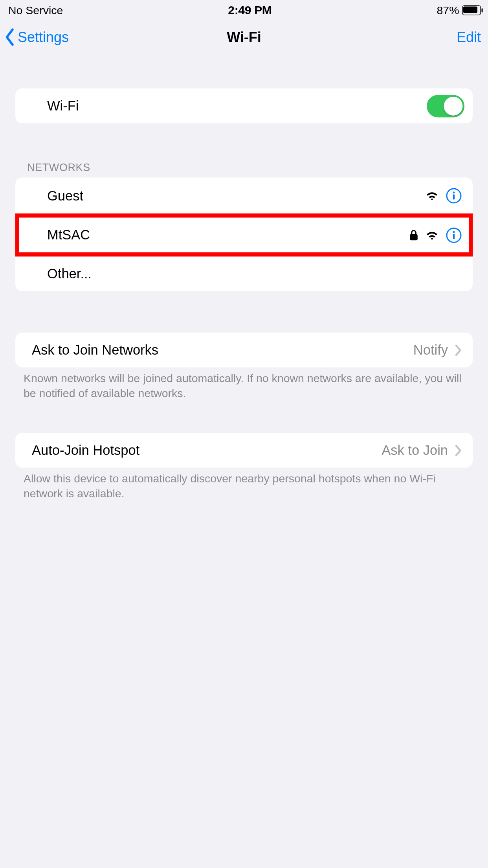 This screenshot has height=868, width=488. What do you see at coordinates (237, 106) in the screenshot?
I see `wifi-toggle-label: Wi-Fi` at bounding box center [237, 106].